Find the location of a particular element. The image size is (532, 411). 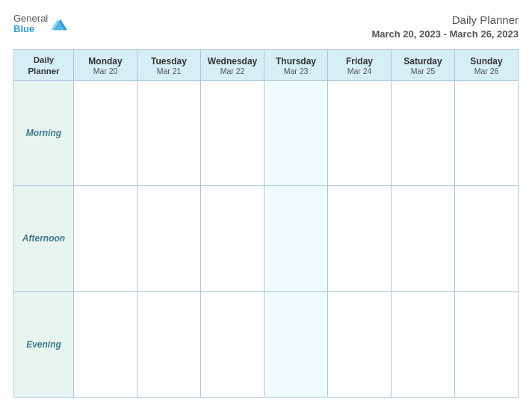

cell-morning-tuesday is located at coordinates (169, 133).